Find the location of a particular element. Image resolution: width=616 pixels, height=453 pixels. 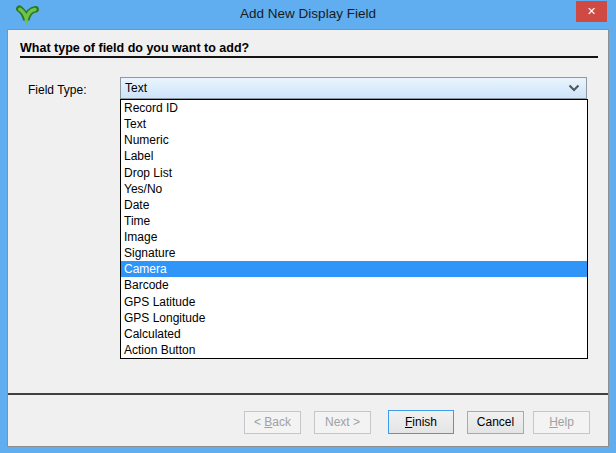

dropdown-item: Date is located at coordinates (354, 205).